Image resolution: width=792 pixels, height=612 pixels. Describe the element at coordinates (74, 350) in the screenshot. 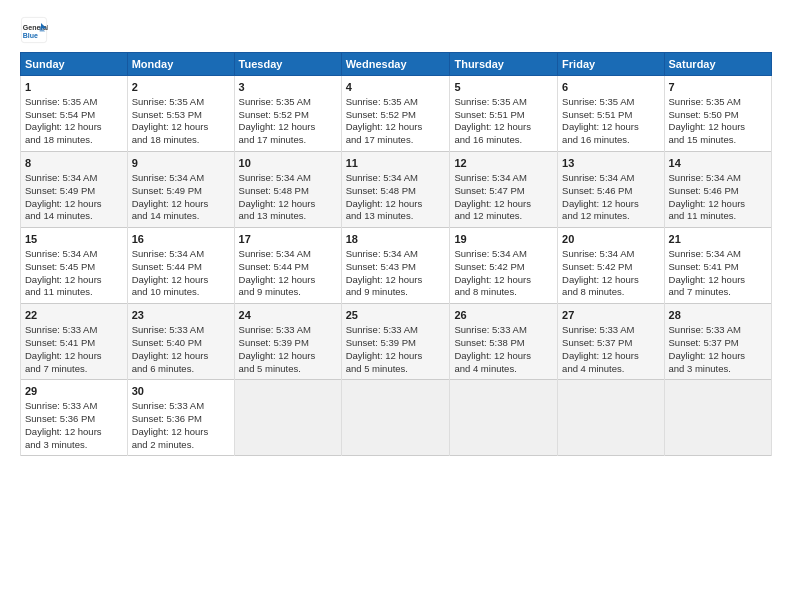

I see `day-info: Sunrise: 5:33 AM Sunset: 5:41 PM Dayligh…` at that location.